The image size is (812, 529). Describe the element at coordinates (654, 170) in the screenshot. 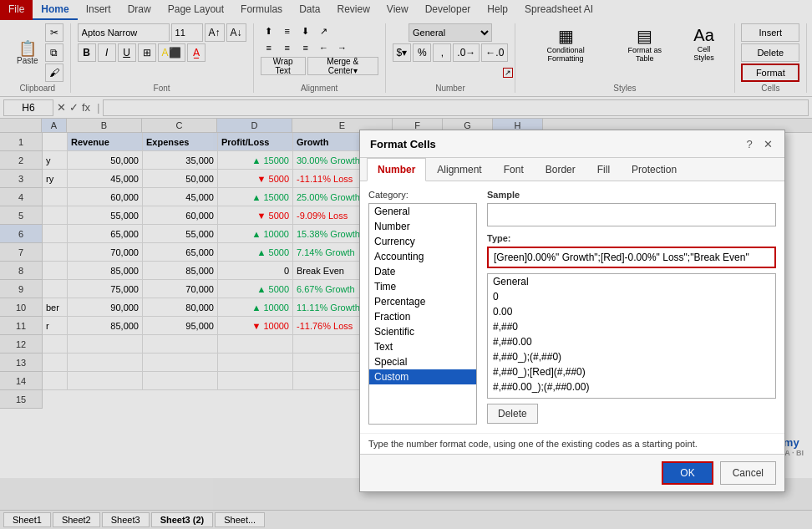

I see `dialog-tab-protection: Protection` at that location.